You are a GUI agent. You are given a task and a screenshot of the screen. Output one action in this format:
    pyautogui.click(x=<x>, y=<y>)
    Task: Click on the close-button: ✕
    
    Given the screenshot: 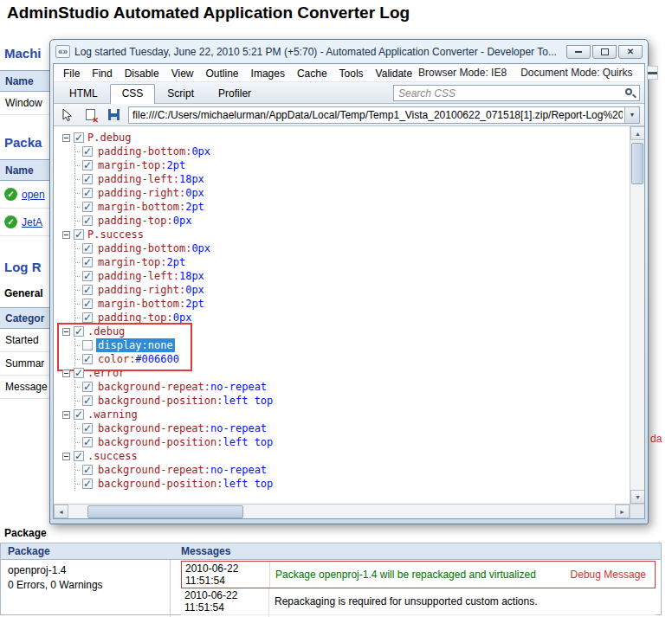 What is the action you would take?
    pyautogui.click(x=630, y=52)
    